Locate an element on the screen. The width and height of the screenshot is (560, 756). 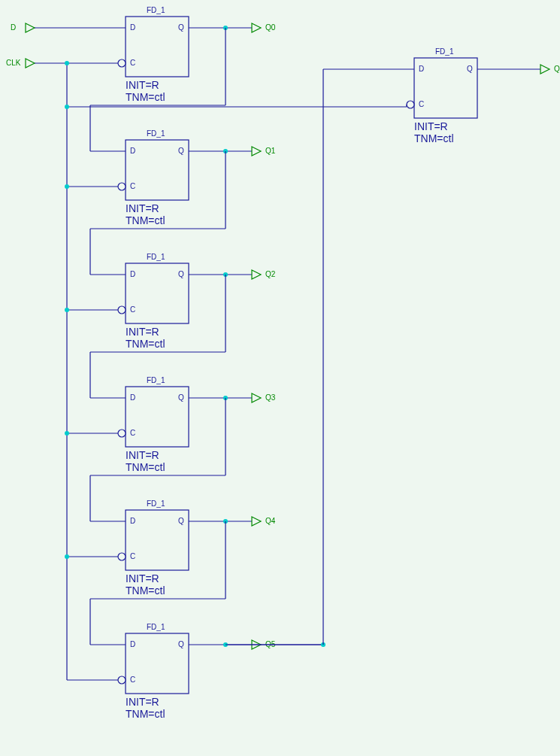
port-label-D: D is located at coordinates (14, 27).